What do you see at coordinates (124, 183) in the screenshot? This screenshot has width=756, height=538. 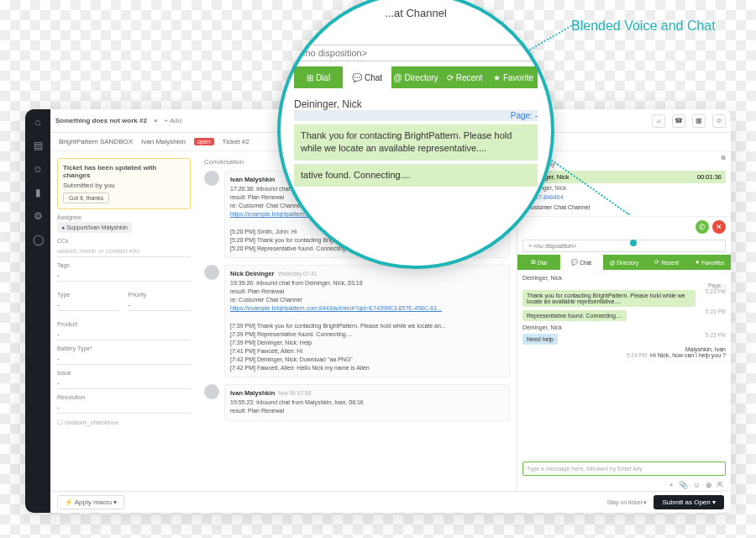 I see `update-alert: Ticket has been updated with changes Sub…` at bounding box center [124, 183].